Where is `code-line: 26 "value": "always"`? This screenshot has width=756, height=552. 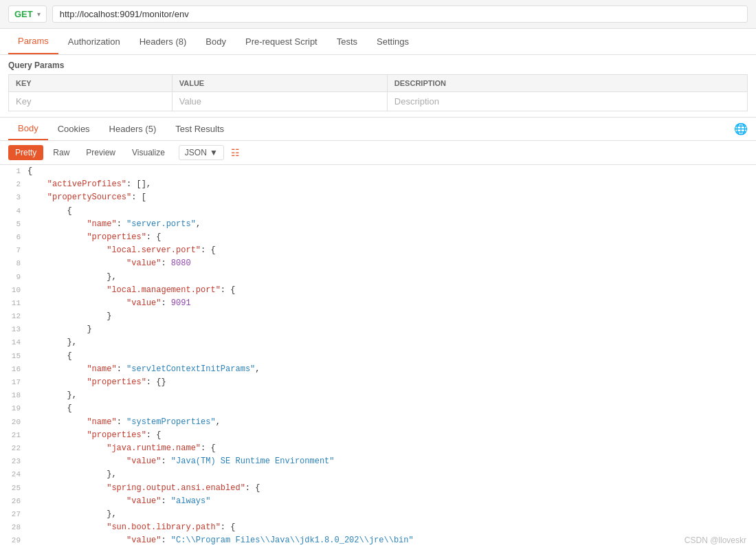 code-line: 26 "value": "always" is located at coordinates (378, 502).